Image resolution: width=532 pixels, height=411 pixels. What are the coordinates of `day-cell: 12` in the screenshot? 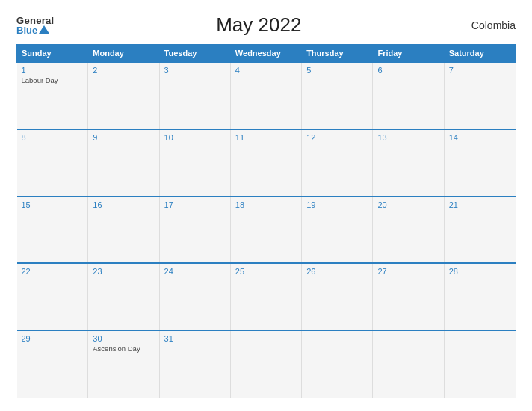 It's located at (338, 163).